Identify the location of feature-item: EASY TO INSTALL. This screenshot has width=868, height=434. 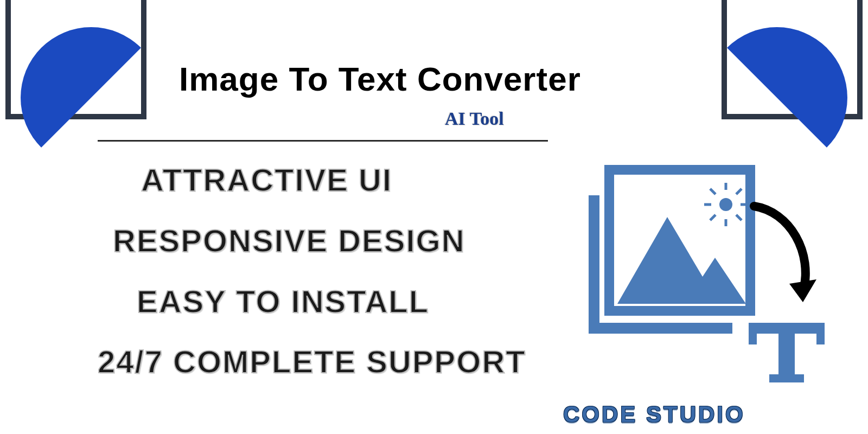
(320, 302).